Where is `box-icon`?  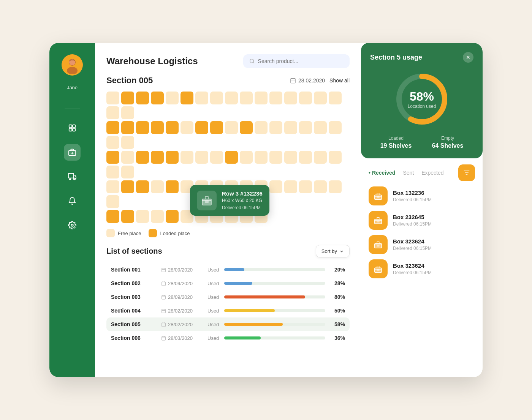 box-icon is located at coordinates (207, 201).